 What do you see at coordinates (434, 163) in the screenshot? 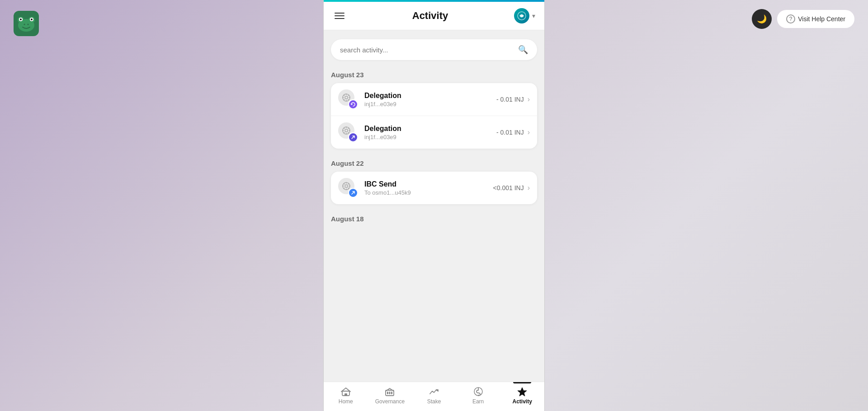
I see `date-label-aug22: August 22` at bounding box center [434, 163].